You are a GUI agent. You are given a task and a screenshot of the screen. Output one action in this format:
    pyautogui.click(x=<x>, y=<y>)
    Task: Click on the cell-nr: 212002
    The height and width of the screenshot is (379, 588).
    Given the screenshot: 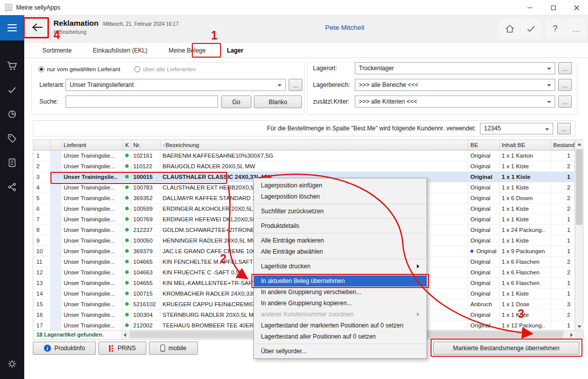 What is the action you would take?
    pyautogui.click(x=146, y=325)
    